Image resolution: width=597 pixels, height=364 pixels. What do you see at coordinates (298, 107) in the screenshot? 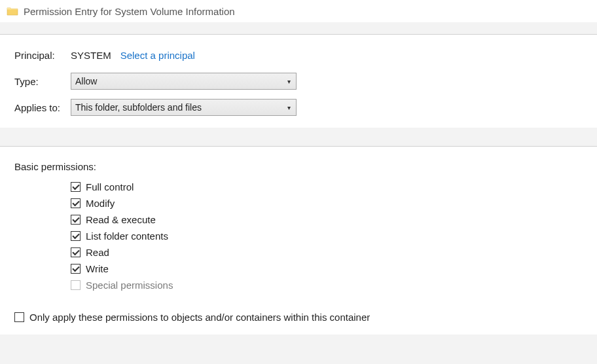
I see `applies-row: Applies to: This folder, subfolders and …` at bounding box center [298, 107].